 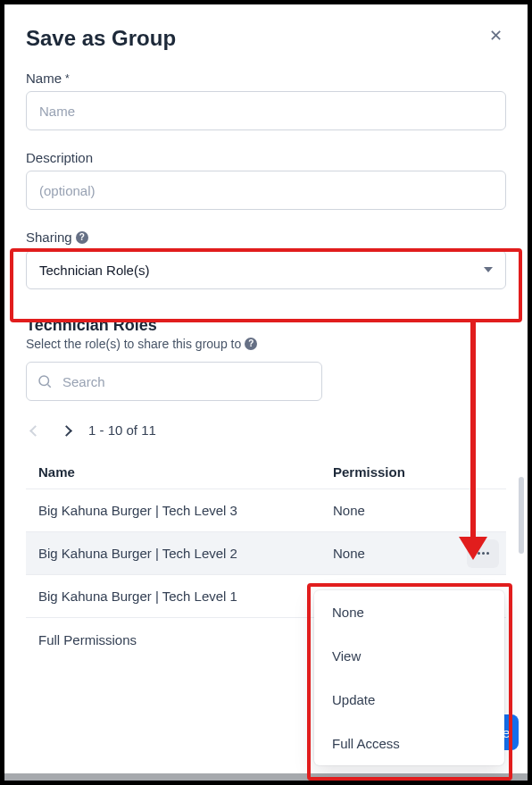 What do you see at coordinates (266, 111) in the screenshot?
I see `name-input` at bounding box center [266, 111].